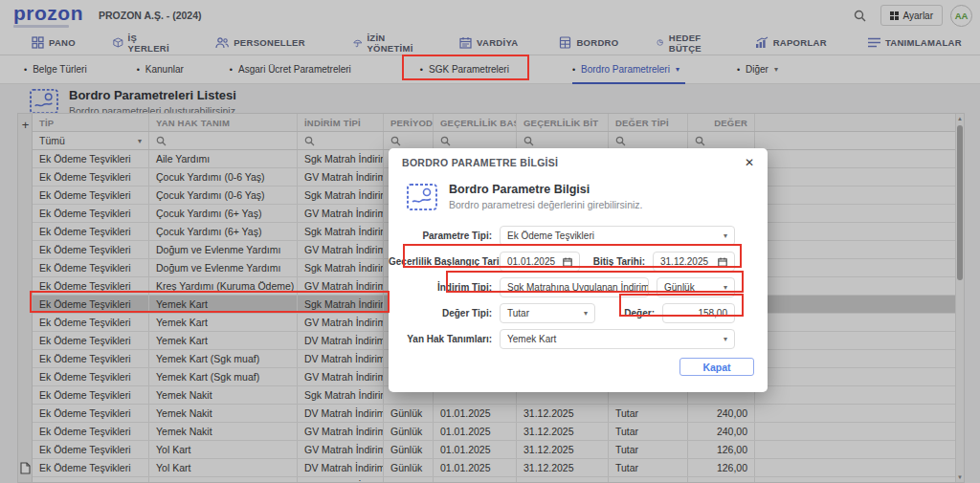 The height and width of the screenshot is (483, 980). I want to click on deger-tipi-select: Tutar ▾, so click(547, 314).